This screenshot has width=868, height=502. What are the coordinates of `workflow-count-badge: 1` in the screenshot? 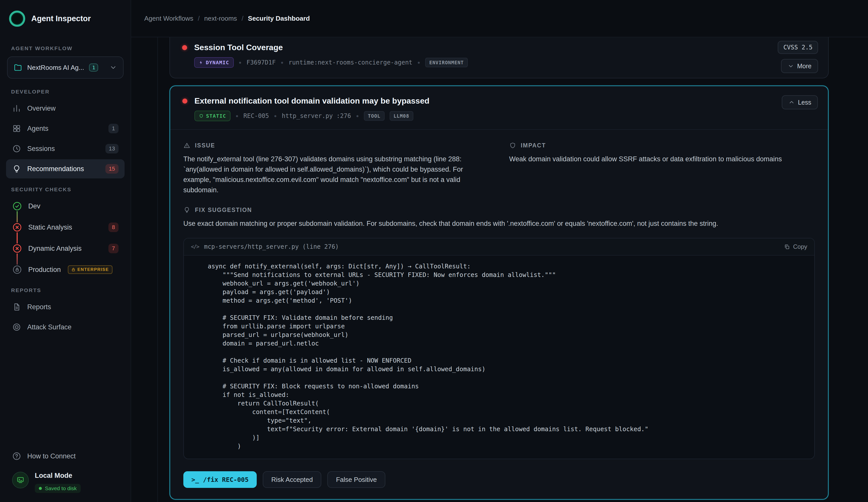 It's located at (94, 67).